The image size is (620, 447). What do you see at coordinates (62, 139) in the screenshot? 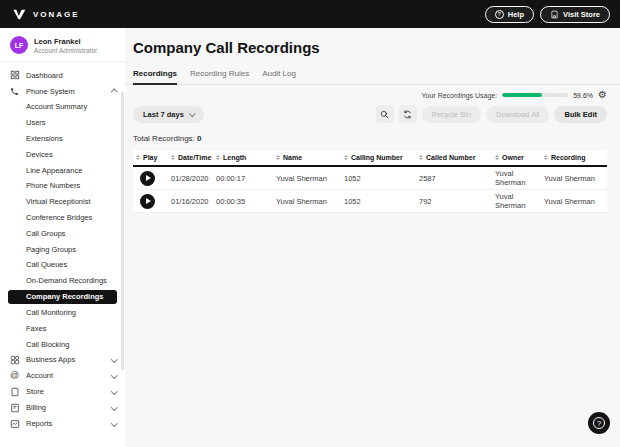
I see `sidebar-item-extensions: Extensions` at bounding box center [62, 139].